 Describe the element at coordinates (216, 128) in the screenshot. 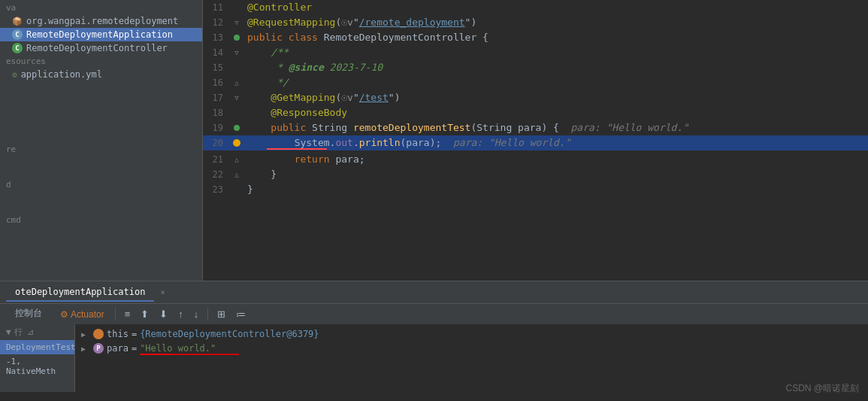

I see `line-num-19: 19` at that location.